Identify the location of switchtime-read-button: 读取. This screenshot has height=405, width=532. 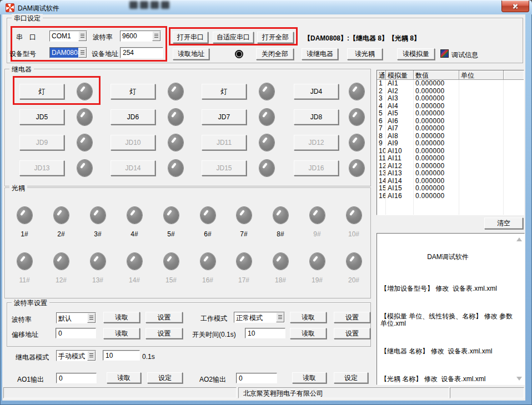
(308, 333).